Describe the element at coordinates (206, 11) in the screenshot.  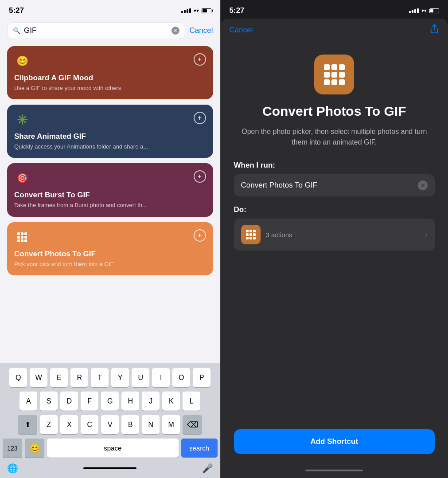
I see `battery-icon` at that location.